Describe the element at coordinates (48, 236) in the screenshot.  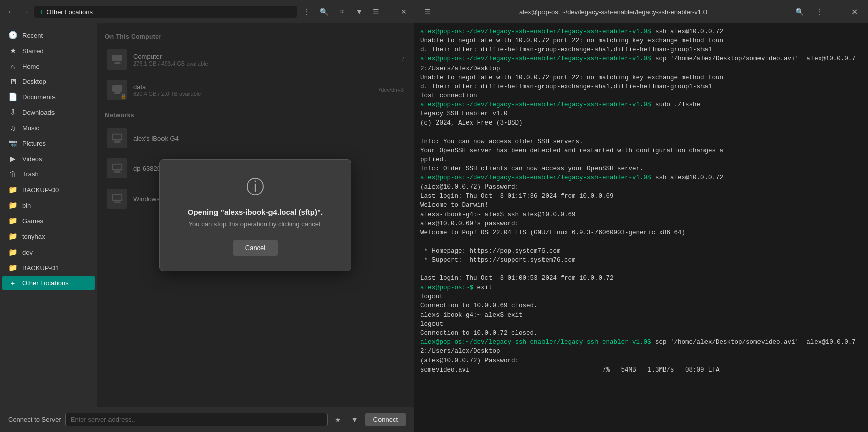
I see `sidebar-item-tonyhax: 📁 tonyhax` at that location.